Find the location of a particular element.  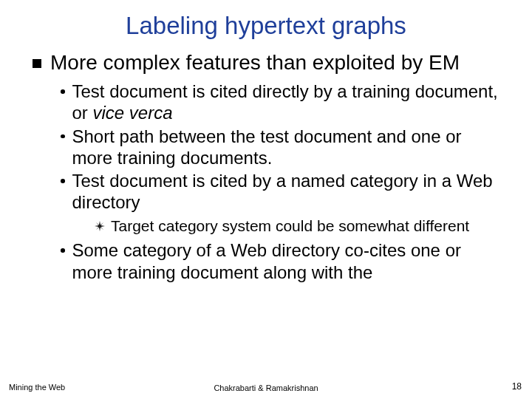

bullet-level2-text: Some category of a Web directory co-cite… is located at coordinates (290, 262).